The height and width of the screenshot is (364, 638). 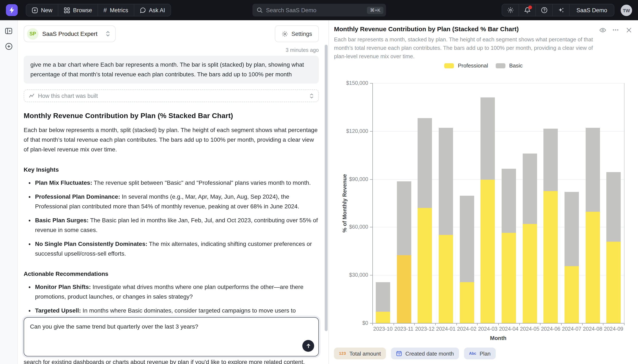 What do you see at coordinates (152, 10) in the screenshot?
I see `ask-ai-button: Ask AI` at bounding box center [152, 10].